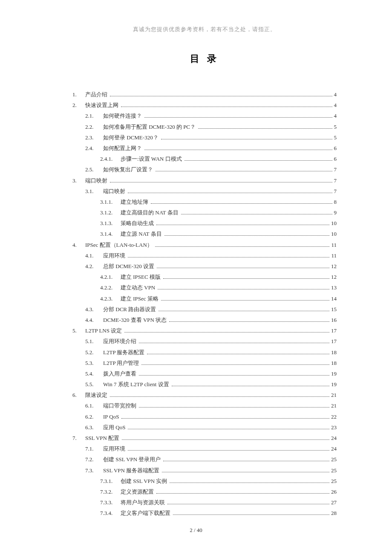 The image size is (392, 555). Describe the element at coordinates (205, 127) in the screenshot. I see `toc-entry: 2.2.如何准备用于配置 DCME-320 的 PC？5` at that location.